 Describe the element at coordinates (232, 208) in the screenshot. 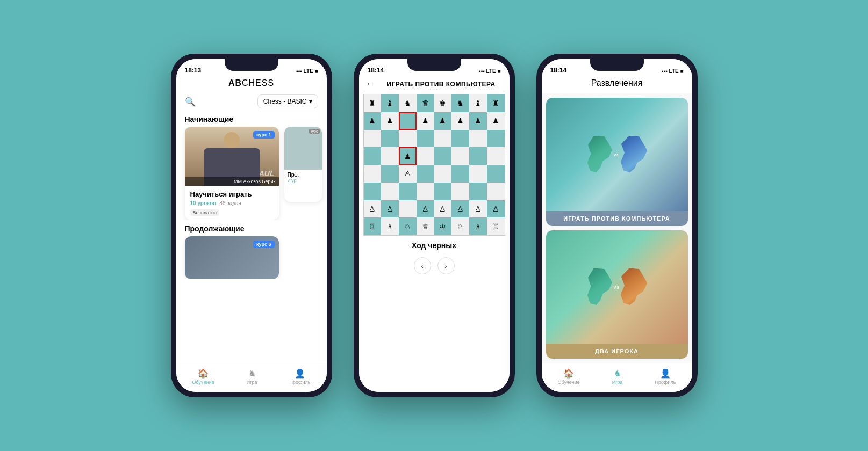

I see `course-meta-1: 10 уроков 86 задач Бесплатна` at that location.